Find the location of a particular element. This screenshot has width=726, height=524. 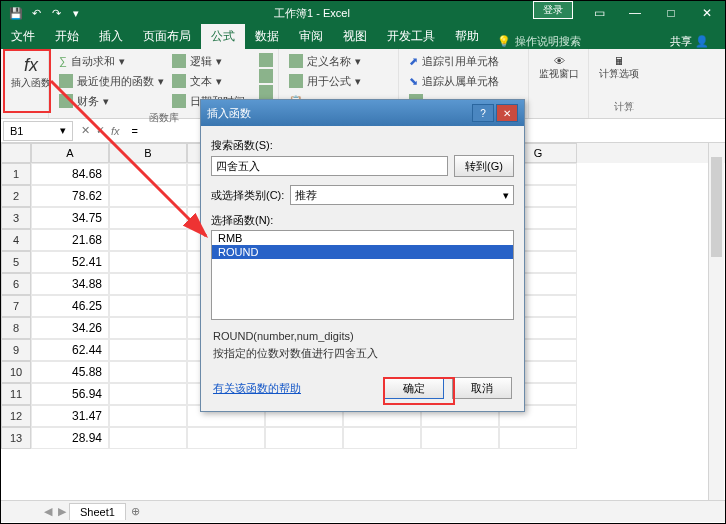

row-header: 2 is located at coordinates (16, 196).